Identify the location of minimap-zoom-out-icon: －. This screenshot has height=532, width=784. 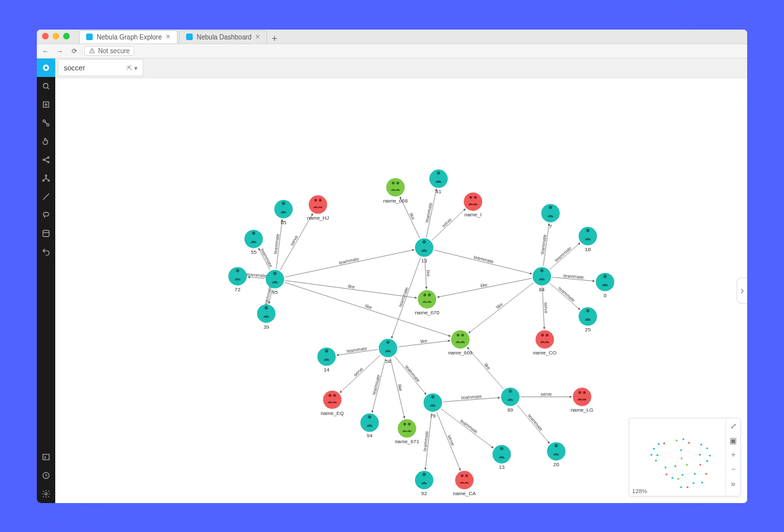
(733, 470).